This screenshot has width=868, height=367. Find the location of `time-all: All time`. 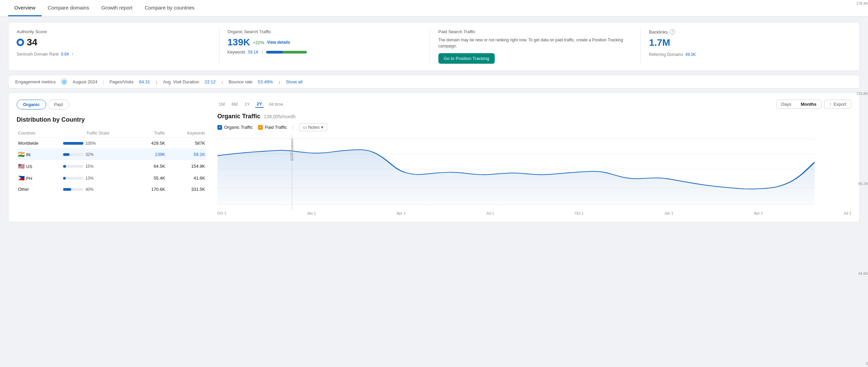

time-all: All time is located at coordinates (276, 104).